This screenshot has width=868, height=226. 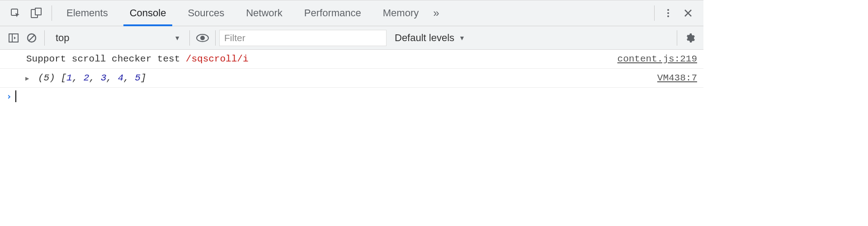 I want to click on tab-elements: Elements, so click(x=87, y=13).